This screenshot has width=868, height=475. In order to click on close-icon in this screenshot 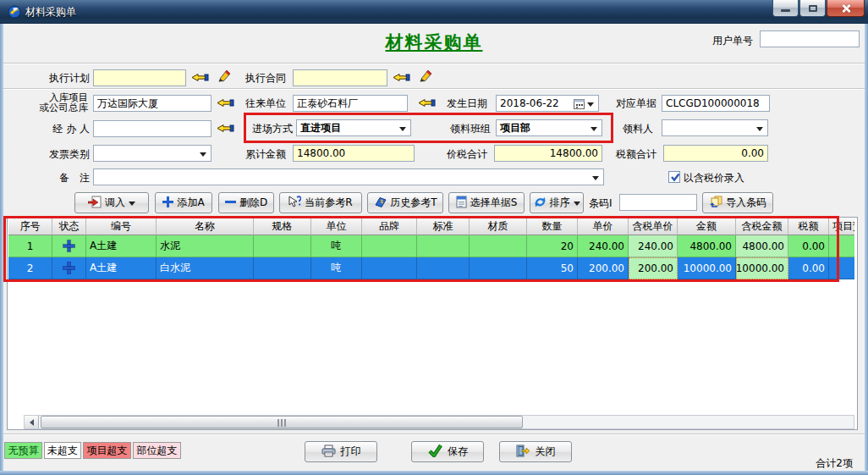, I will do `click(846, 8)`.